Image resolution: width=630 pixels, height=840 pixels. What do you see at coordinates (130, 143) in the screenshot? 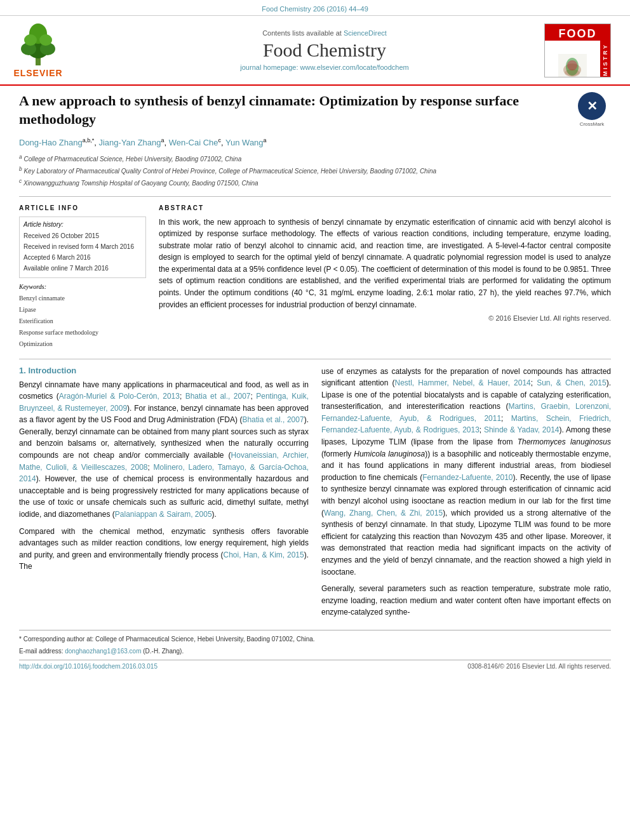
I see `author-2: Jiang-Yan Zhang` at bounding box center [130, 143].